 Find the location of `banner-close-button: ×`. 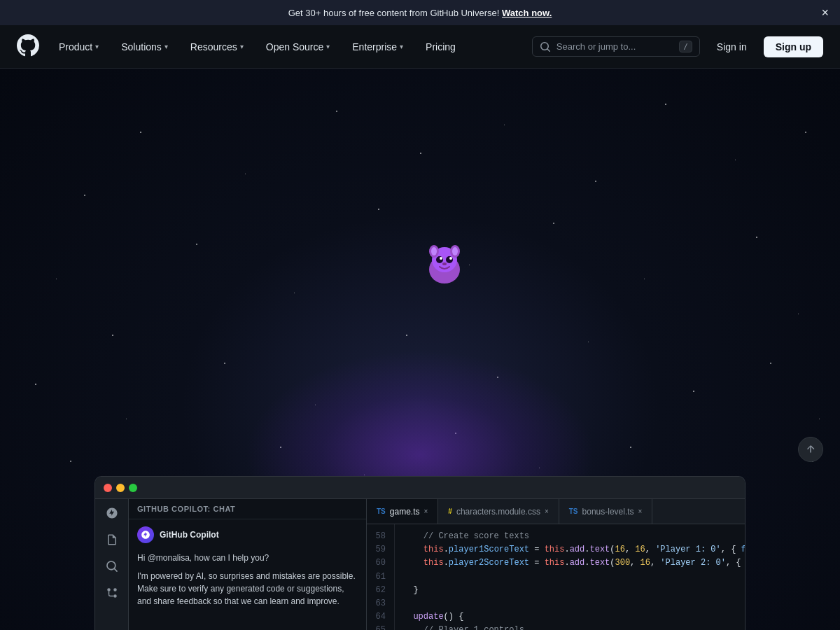

banner-close-button: × is located at coordinates (825, 13).